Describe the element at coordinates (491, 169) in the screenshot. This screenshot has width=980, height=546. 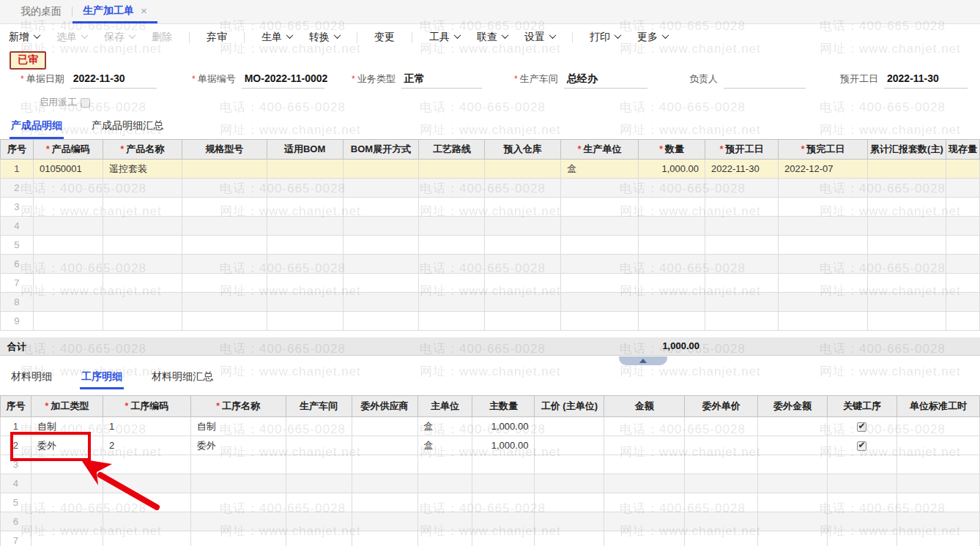
I see `table-row: 101050001遥控套装盒1,000.002022-11-302022-12-…` at that location.